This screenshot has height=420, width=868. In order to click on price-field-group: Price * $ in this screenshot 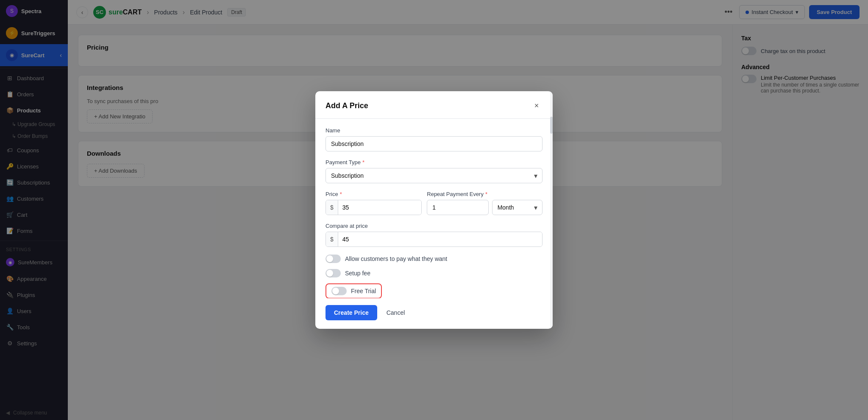, I will do `click(374, 203)`.